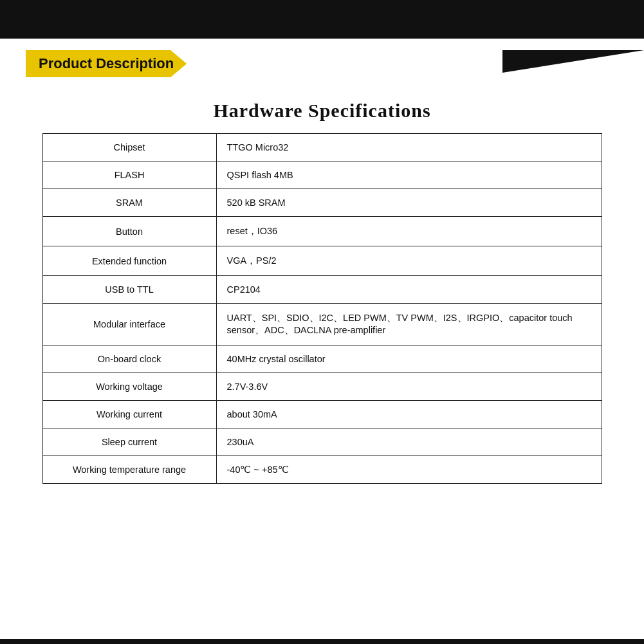 The height and width of the screenshot is (644, 644). I want to click on table-row: Extended functionVGA，PS/2, so click(322, 261).